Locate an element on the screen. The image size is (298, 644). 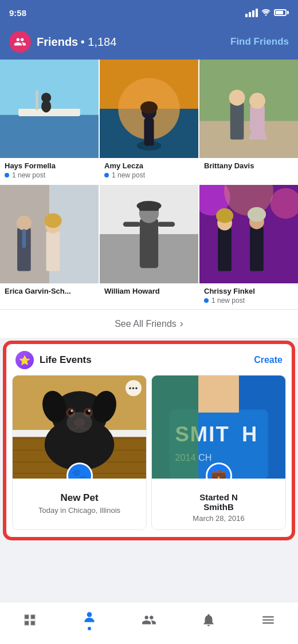
status-icons is located at coordinates (267, 13).